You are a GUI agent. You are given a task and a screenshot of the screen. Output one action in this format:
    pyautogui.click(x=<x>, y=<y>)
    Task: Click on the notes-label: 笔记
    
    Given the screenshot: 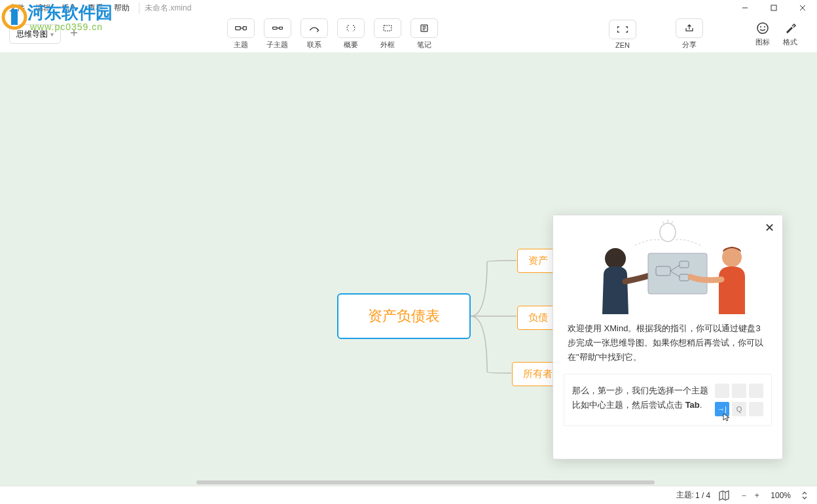 What is the action you would take?
    pyautogui.click(x=424, y=45)
    